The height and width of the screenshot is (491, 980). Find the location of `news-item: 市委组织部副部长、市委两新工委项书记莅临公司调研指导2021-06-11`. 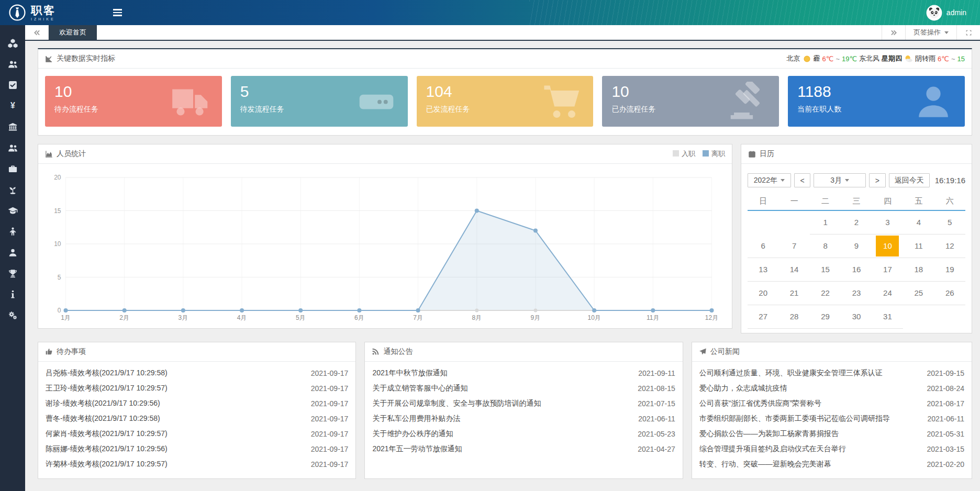

news-item: 市委组织部副部长、市委两新工委项书记莅临公司调研指导2021-06-11 is located at coordinates (832, 419).